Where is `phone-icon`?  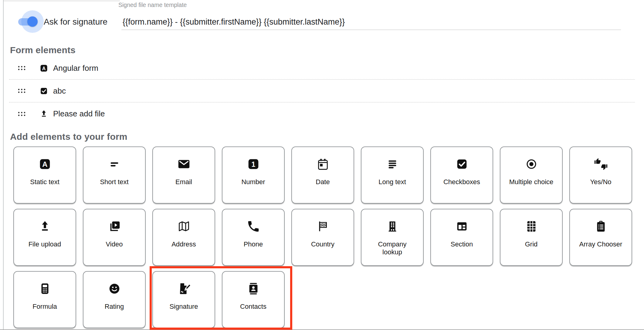 phone-icon is located at coordinates (253, 226).